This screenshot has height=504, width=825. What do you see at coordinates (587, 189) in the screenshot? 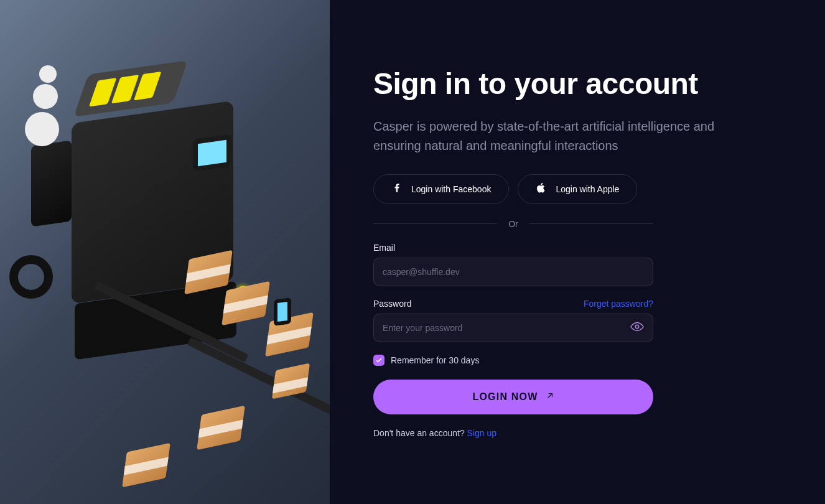
I see `apple-login-label: Login with Apple` at bounding box center [587, 189].